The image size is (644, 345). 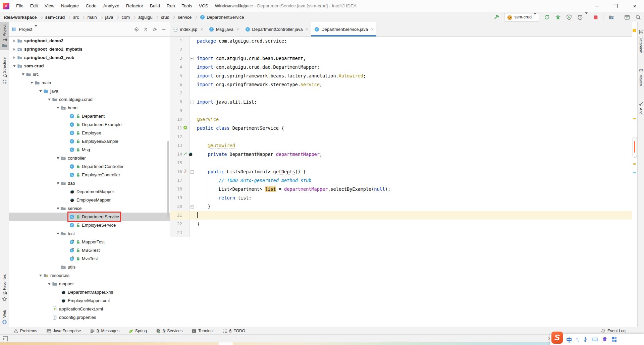 What do you see at coordinates (50, 6) in the screenshot?
I see `menu-view: View` at bounding box center [50, 6].